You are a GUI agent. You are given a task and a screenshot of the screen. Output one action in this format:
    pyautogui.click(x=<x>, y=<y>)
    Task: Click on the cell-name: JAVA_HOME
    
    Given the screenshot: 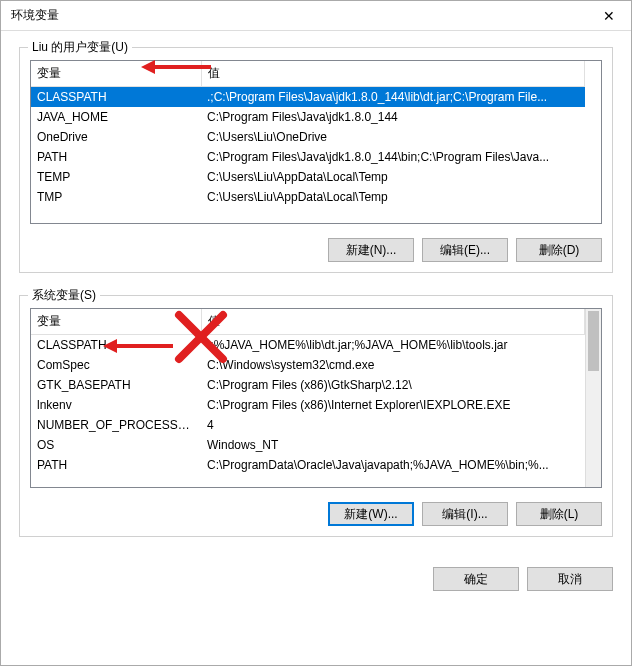 What is the action you would take?
    pyautogui.click(x=116, y=117)
    